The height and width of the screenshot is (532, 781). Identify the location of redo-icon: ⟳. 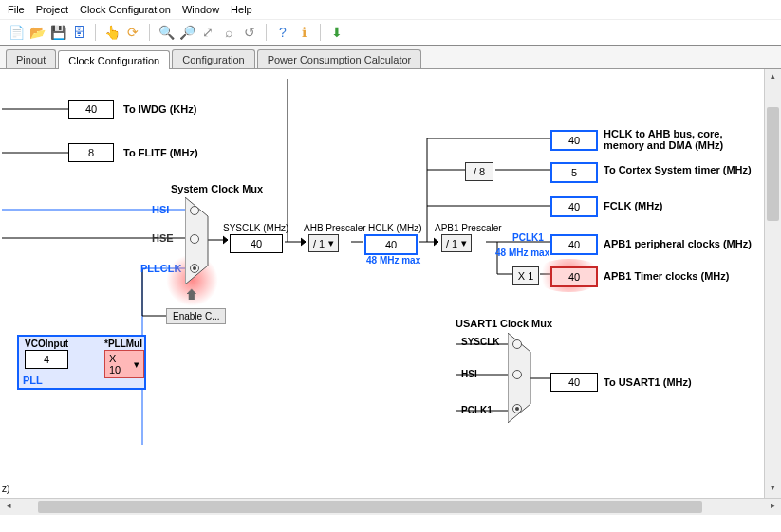
(133, 32).